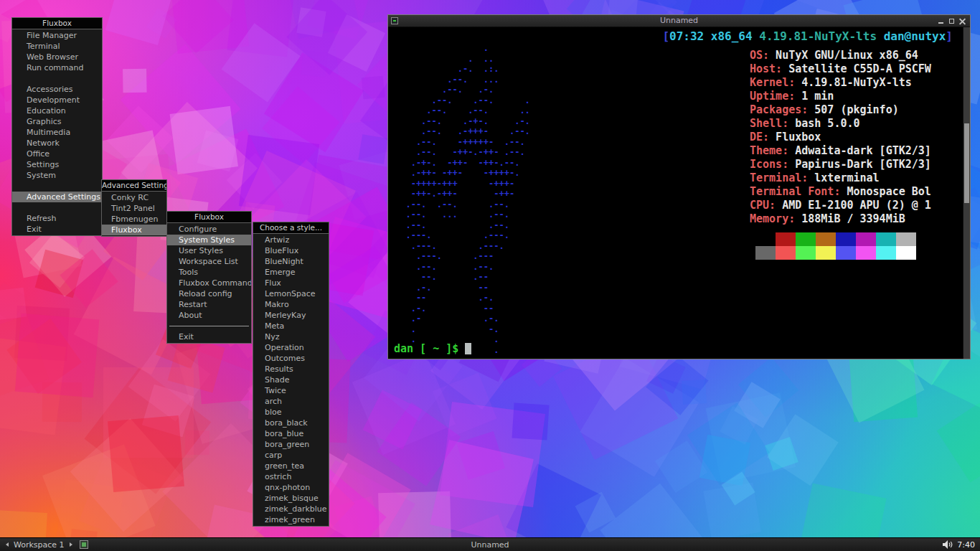 The height and width of the screenshot is (551, 980). Describe the element at coordinates (291, 380) in the screenshot. I see `menu-item-shade: Shade` at that location.